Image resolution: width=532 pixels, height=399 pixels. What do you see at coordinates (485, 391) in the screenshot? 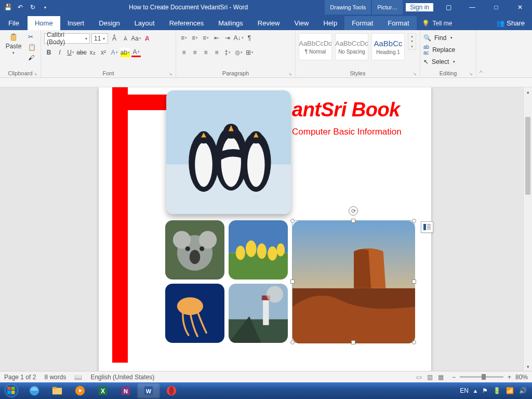
I see `tray-flag-icon: ⚑` at bounding box center [485, 391].